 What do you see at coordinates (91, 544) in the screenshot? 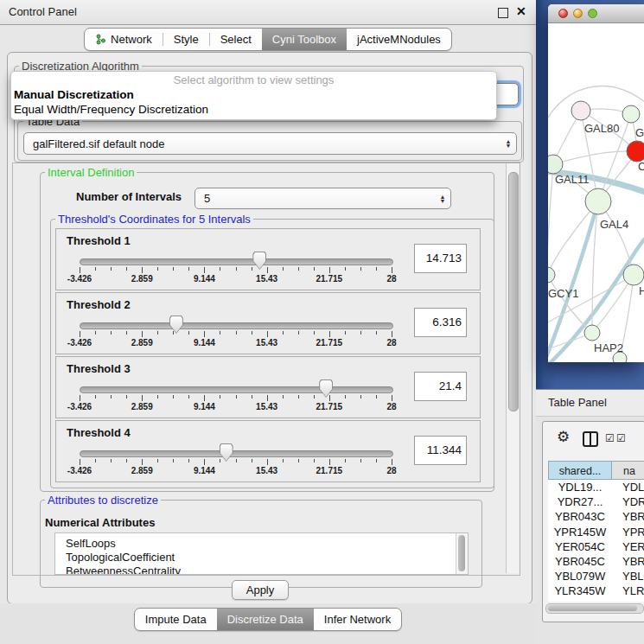
I see `attribute-list-item: SelfLoops` at bounding box center [91, 544].